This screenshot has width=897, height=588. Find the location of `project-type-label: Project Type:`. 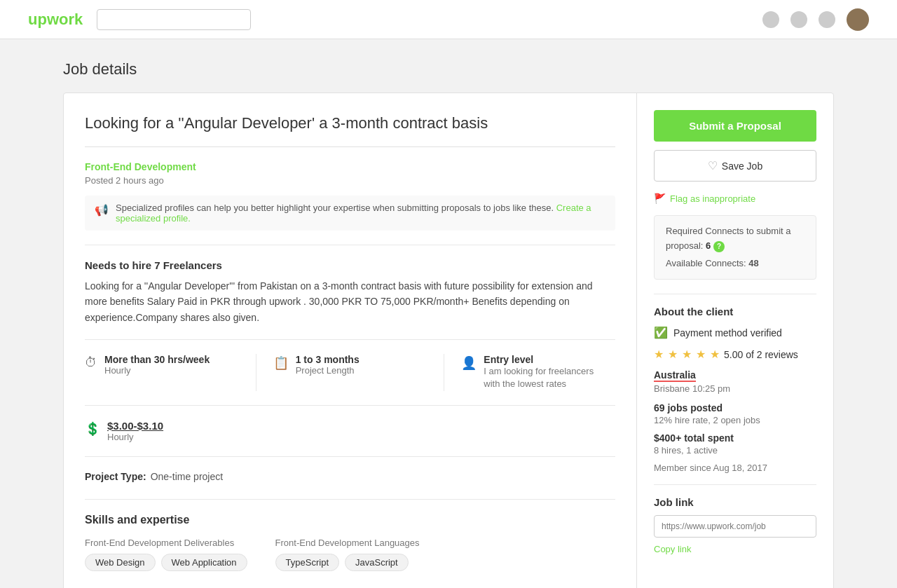

project-type-label: Project Type: is located at coordinates (116, 477).